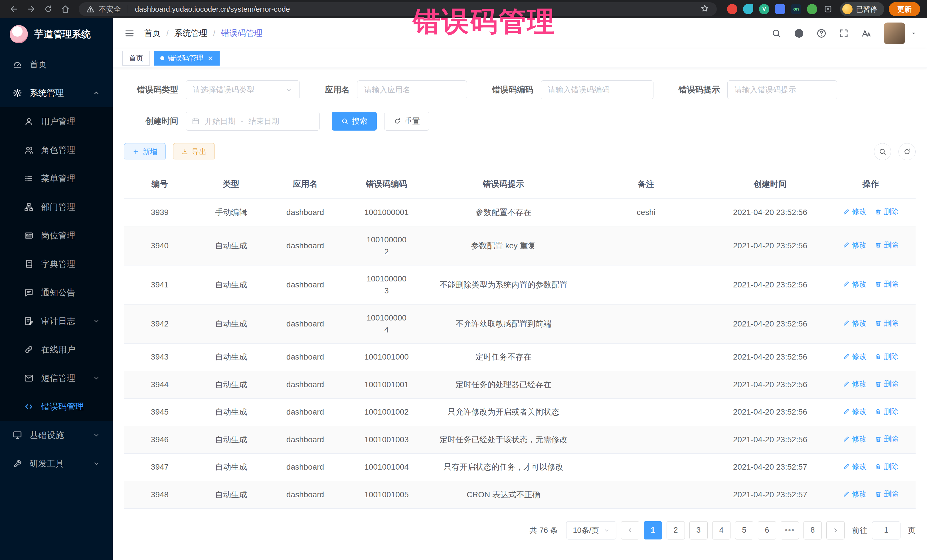 The image size is (927, 560). What do you see at coordinates (129, 33) in the screenshot?
I see `collapse-menu-button` at bounding box center [129, 33].